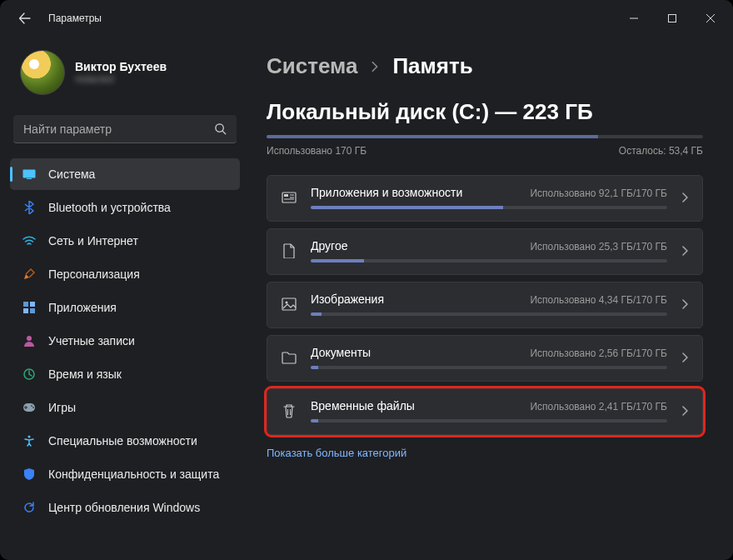 The image size is (733, 560). Describe the element at coordinates (133, 474) in the screenshot. I see `sidebar-item-label: Конфиденциальность и защита` at that location.